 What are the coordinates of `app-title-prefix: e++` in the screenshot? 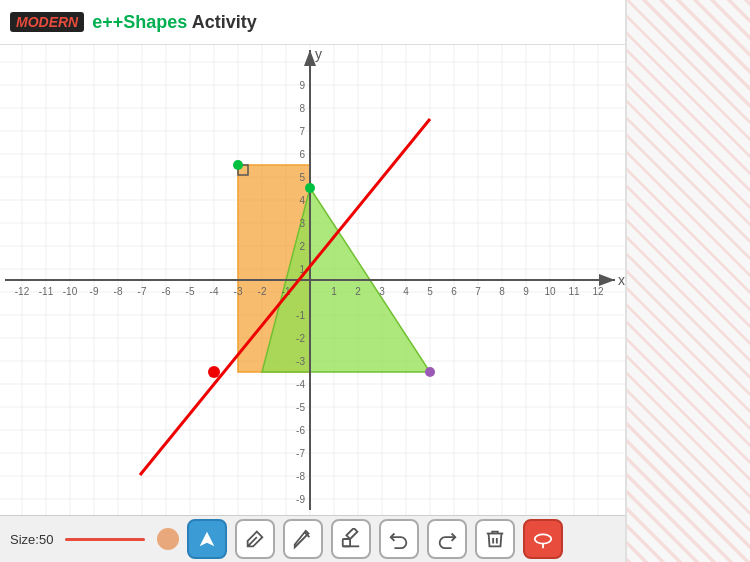 It's located at (108, 22).